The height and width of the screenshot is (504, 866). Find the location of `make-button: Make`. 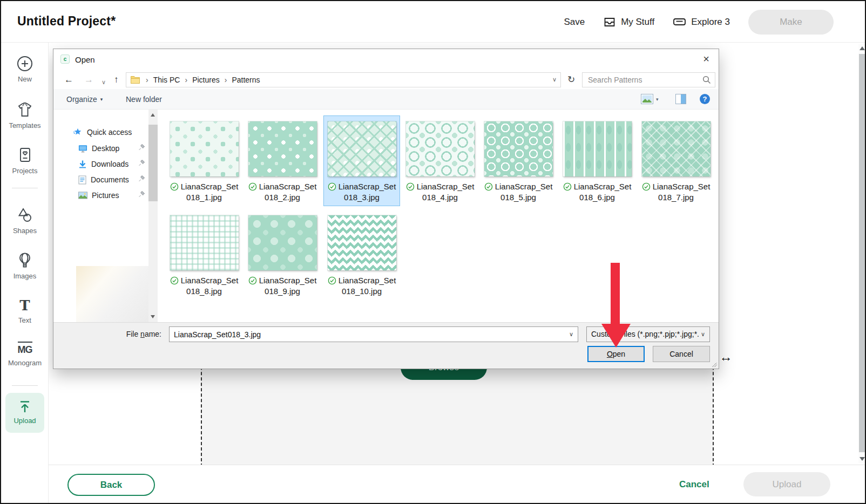

make-button: Make is located at coordinates (791, 22).